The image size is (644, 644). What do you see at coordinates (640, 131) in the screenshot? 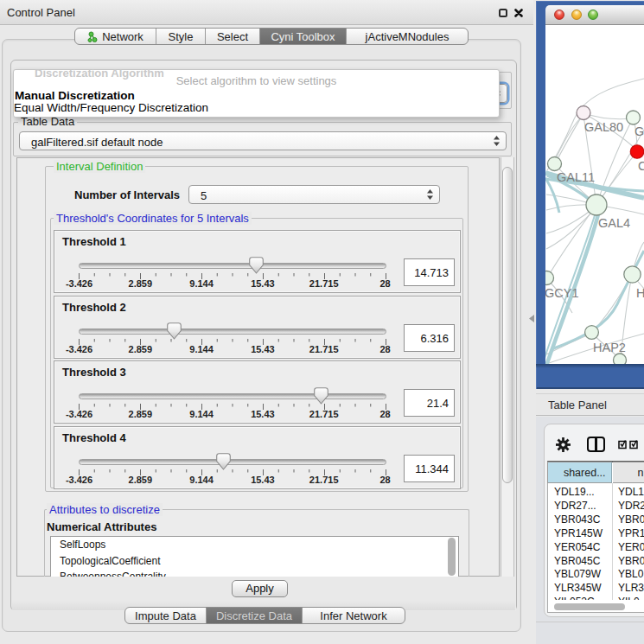
I see `svg-text: GA` at bounding box center [640, 131].